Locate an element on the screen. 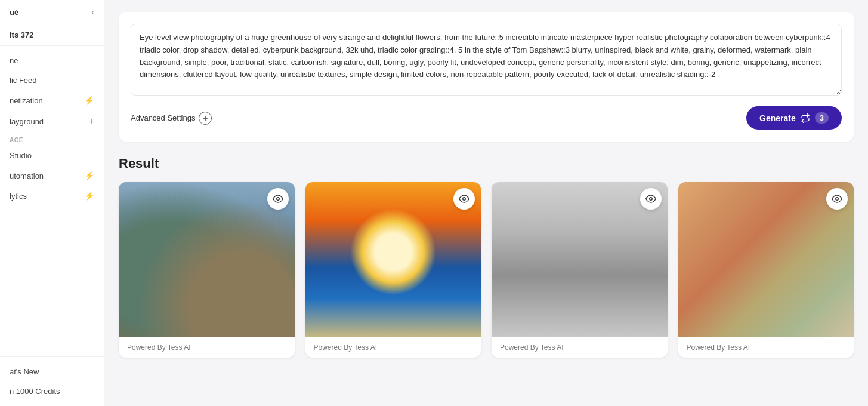 The width and height of the screenshot is (868, 406). advanced-settings-plus-icon: + is located at coordinates (205, 118).